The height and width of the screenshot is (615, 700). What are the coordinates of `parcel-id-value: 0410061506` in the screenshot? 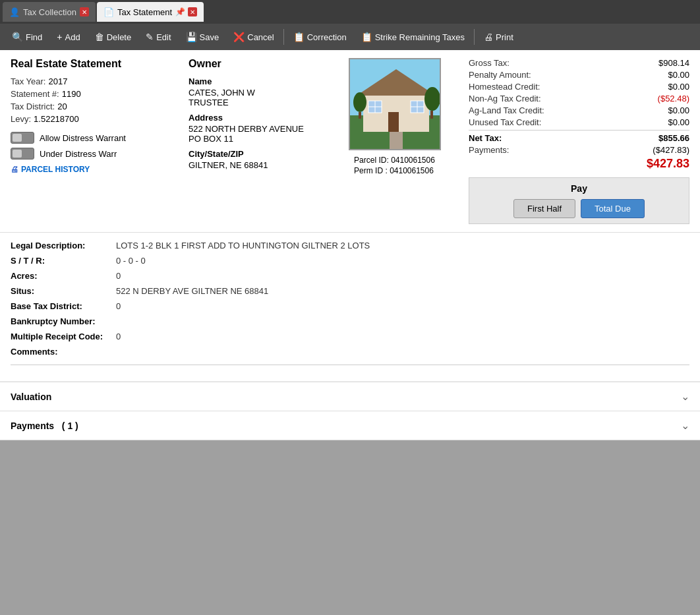 It's located at (413, 160).